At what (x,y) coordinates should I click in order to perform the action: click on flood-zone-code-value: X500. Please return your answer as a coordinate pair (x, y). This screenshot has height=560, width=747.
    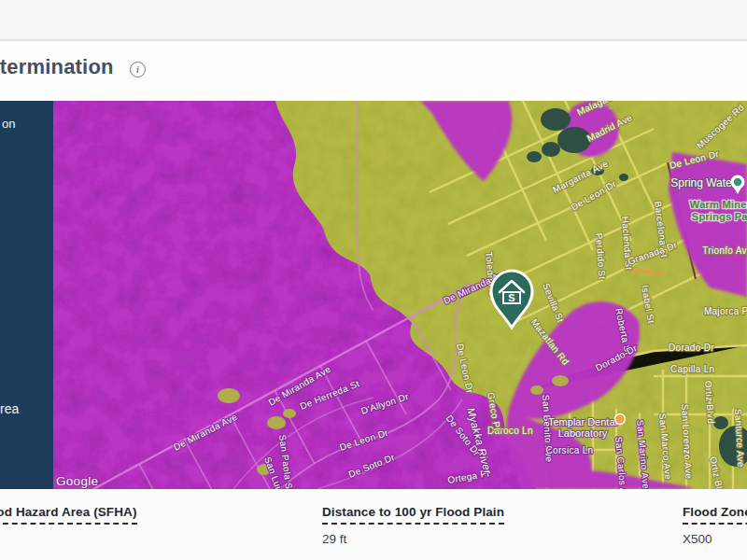
    Looking at the image, I should click on (715, 539).